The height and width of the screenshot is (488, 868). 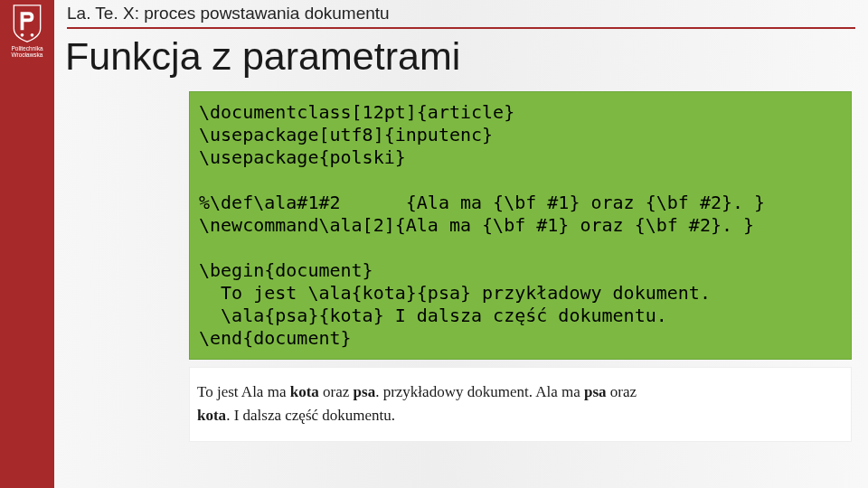 I want to click on code-line: %\def\ala#1#2 {Ala ma {\bf #1} oraz {\bf…, so click(x=482, y=202).